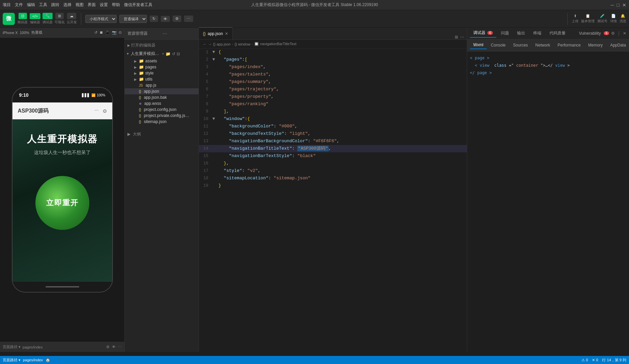  Describe the element at coordinates (162, 61) in the screenshot. I see `tree-item-assets: ▶ 📁 assets` at that location.